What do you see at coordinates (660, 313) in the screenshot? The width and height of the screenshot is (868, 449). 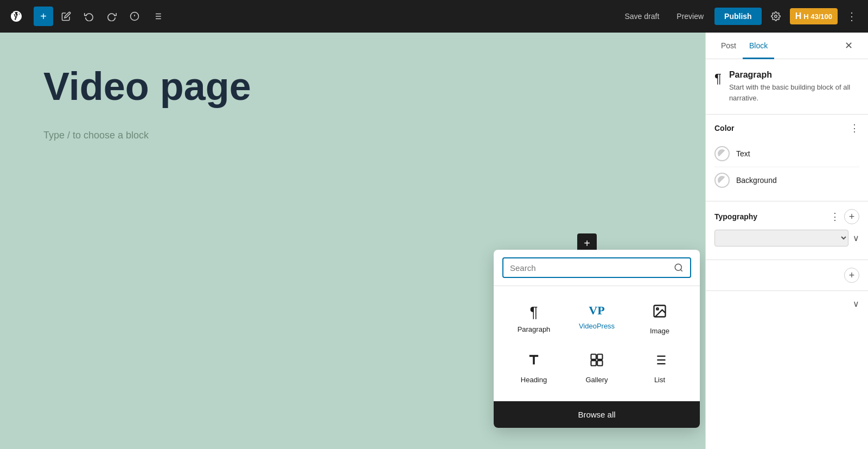 I see `image-icon` at bounding box center [660, 313].